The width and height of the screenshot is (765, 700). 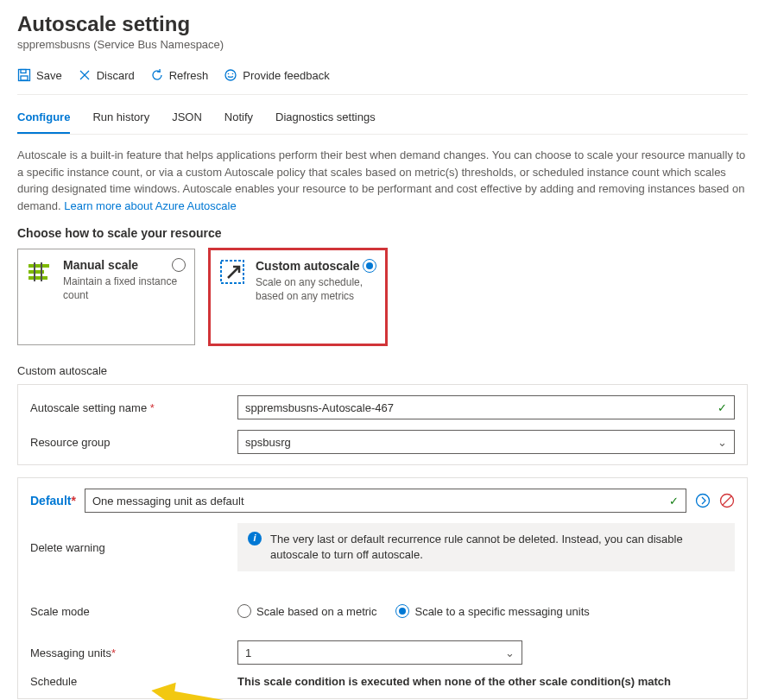 I want to click on disable-icon, so click(x=727, y=501).